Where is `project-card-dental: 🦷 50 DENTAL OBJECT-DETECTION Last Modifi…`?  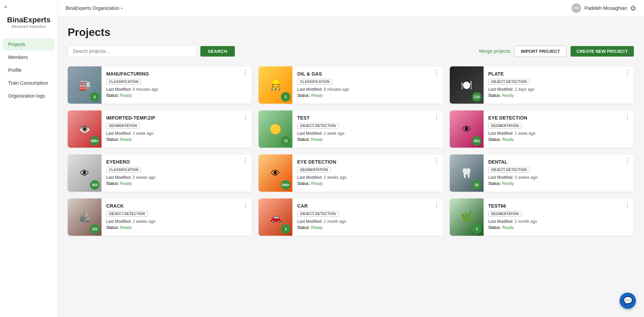
project-card-dental: 🦷 50 DENTAL OBJECT-DETECTION Last Modifi… is located at coordinates (542, 173).